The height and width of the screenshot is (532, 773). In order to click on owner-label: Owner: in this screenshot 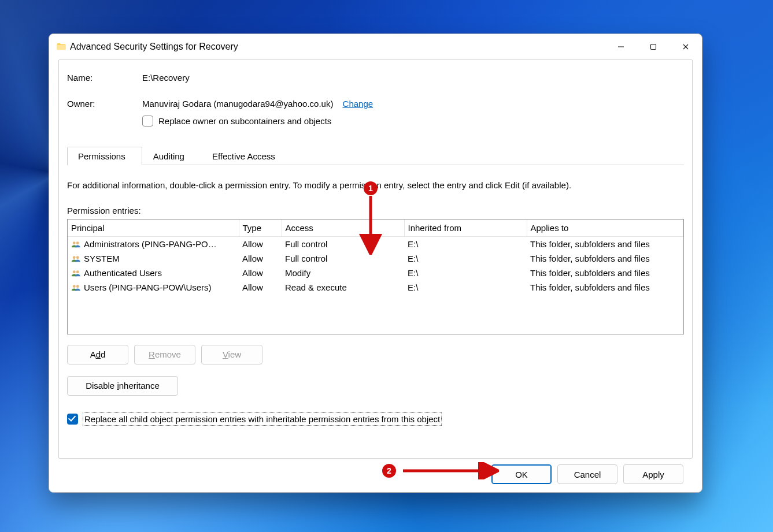, I will do `click(105, 113)`.